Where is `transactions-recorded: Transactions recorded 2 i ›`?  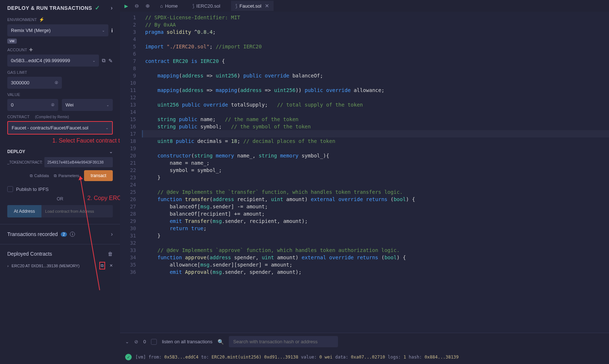 transactions-recorded: Transactions recorded 2 i › is located at coordinates (60, 234).